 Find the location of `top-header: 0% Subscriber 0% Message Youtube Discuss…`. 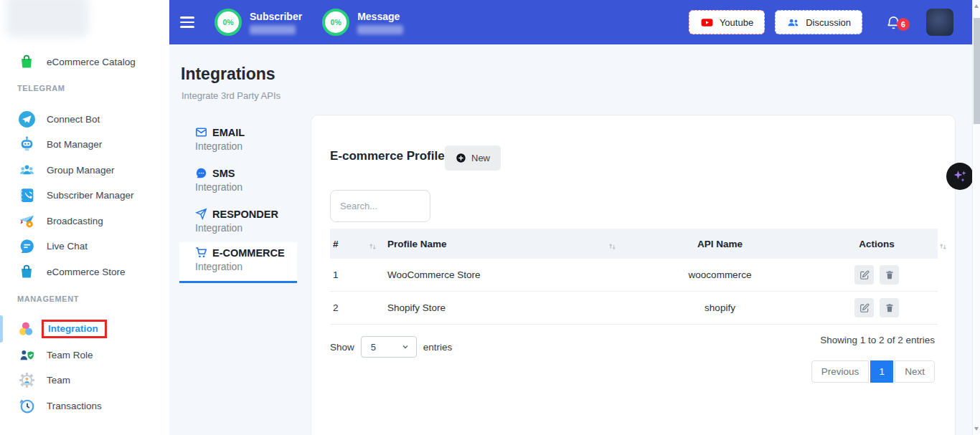

top-header: 0% Subscriber 0% Message Youtube Discuss… is located at coordinates (571, 22).